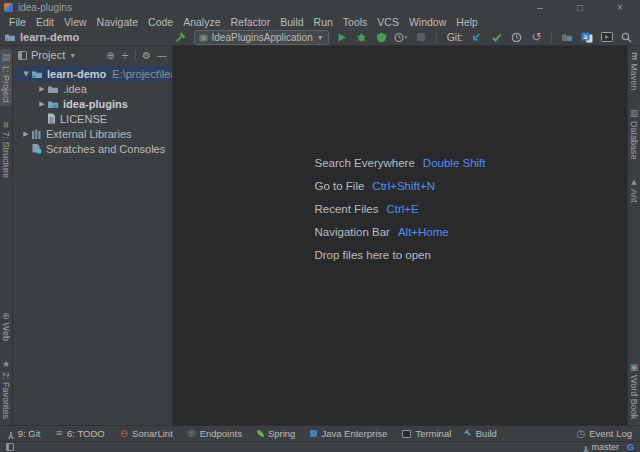  Describe the element at coordinates (182, 38) in the screenshot. I see `build-hammer-button` at that location.